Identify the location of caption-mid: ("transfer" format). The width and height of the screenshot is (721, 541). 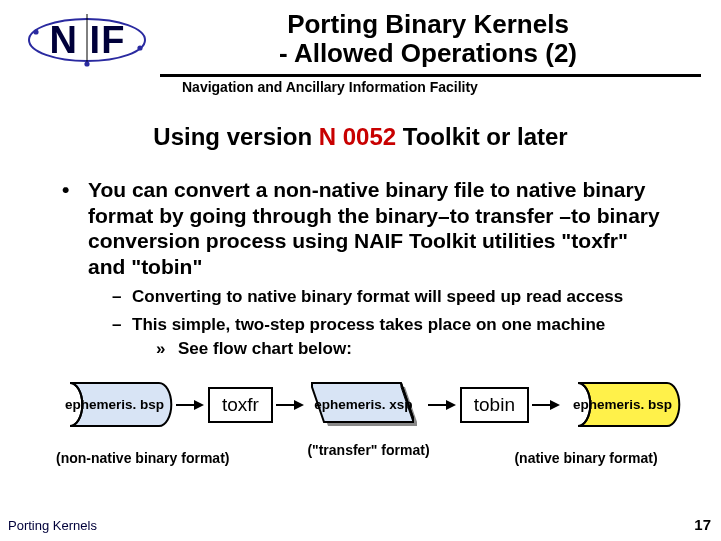
(368, 450).